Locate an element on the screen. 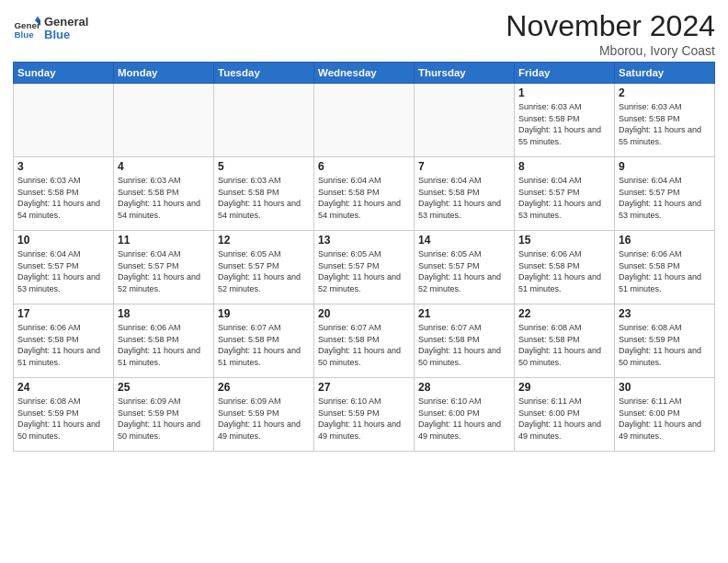 The image size is (728, 563). calendar-cell: 18Sunrise: 6:06 AMSunset: 5:58 PMDayligh… is located at coordinates (164, 341).